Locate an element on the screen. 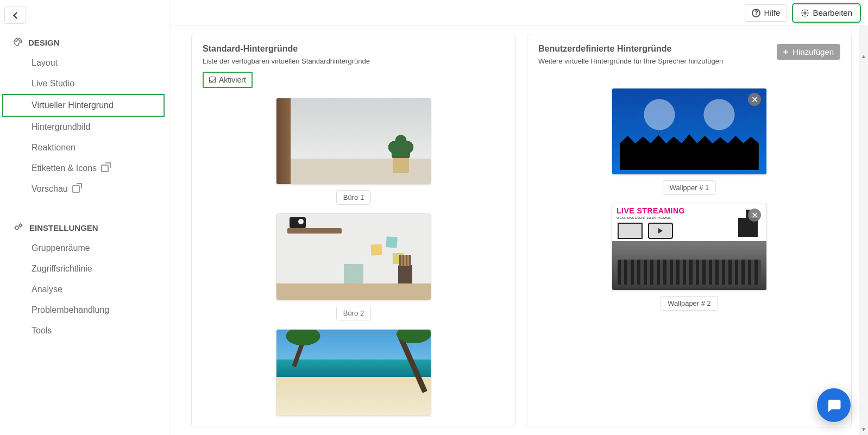 The width and height of the screenshot is (868, 435). panel-title: Benutzerdefinierte Hintergründe is located at coordinates (631, 49).